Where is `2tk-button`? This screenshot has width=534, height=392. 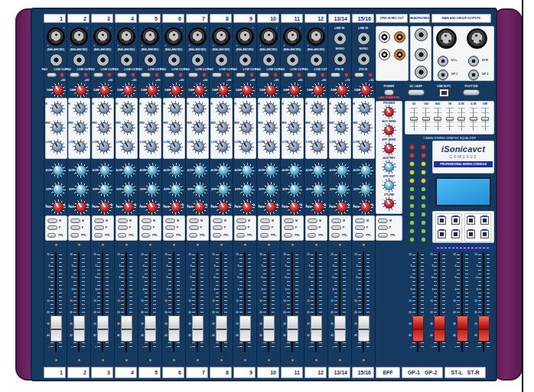
2tk-button is located at coordinates (360, 75).